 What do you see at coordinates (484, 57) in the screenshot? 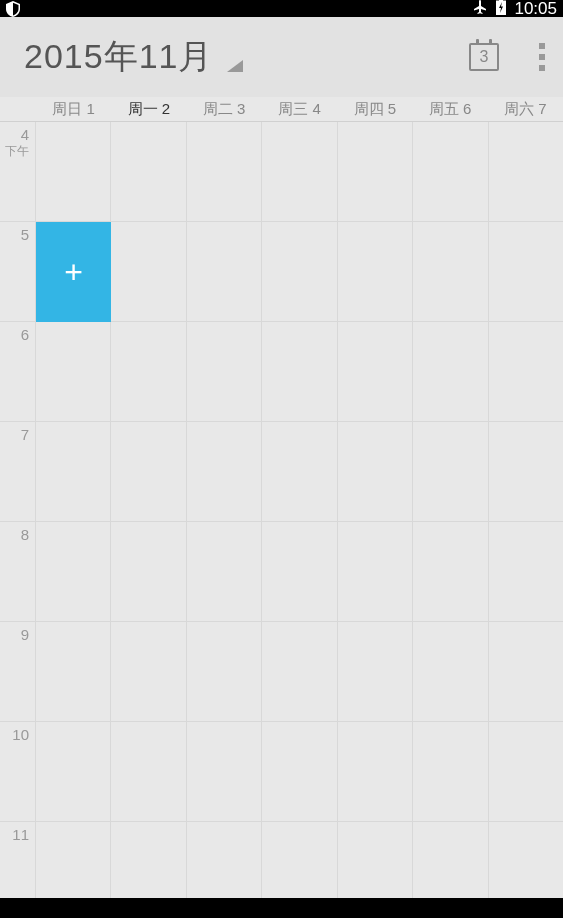
I see `today-button: 3` at bounding box center [484, 57].